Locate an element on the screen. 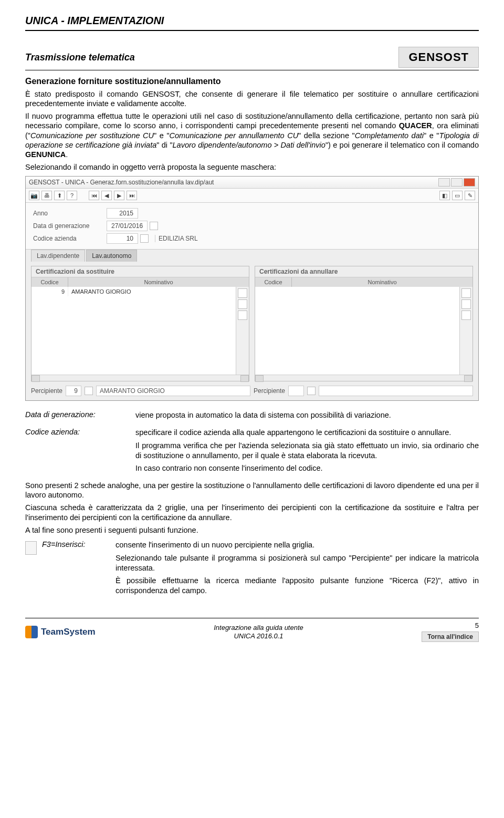  maximize-button is located at coordinates (457, 182).